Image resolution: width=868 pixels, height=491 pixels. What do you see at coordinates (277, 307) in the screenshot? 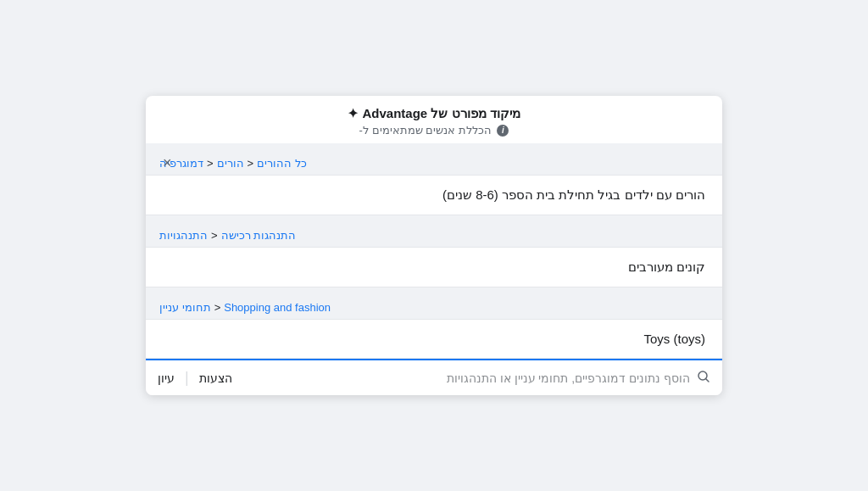
I see `breadcrumb-link-shopping-fashion: Shopping and fashion` at bounding box center [277, 307].